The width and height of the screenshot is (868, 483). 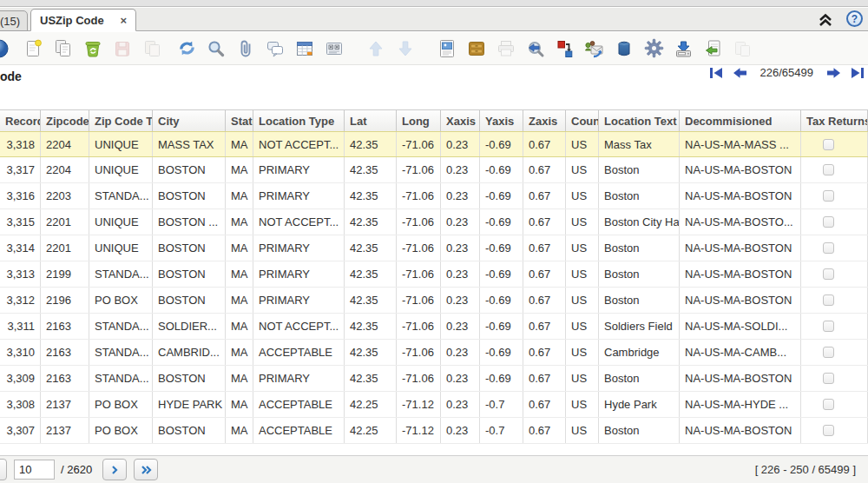 What do you see at coordinates (240, 121) in the screenshot?
I see `column-header-state: State` at bounding box center [240, 121].